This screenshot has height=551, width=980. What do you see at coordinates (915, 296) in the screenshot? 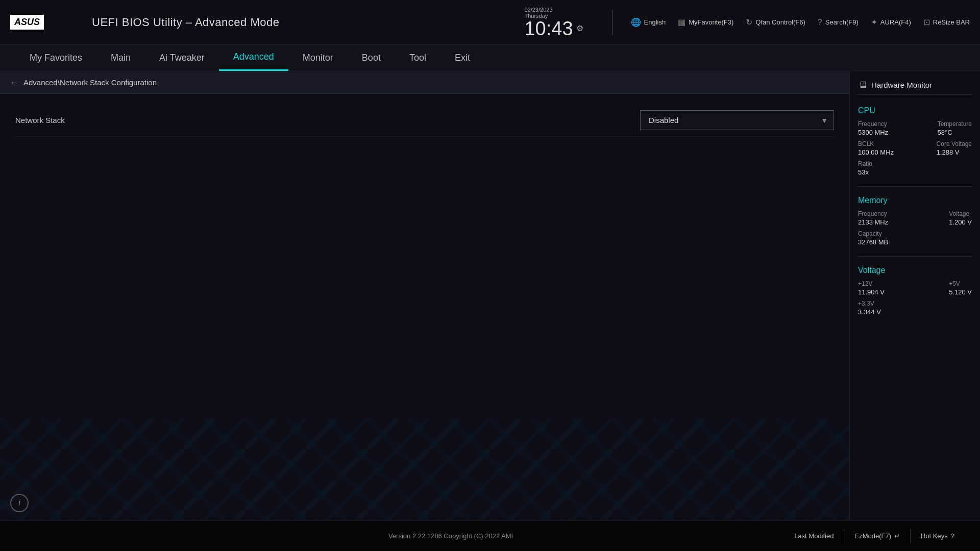
I see `hardware-monitor-panel: 🖥 Hardware Monitor CPU Frequency 5300 MH…` at bounding box center [915, 296].